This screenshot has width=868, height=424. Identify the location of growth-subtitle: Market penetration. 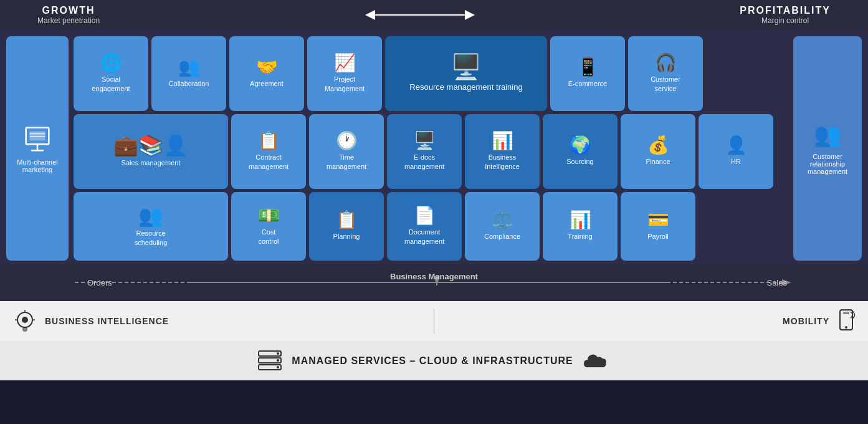
(69, 21).